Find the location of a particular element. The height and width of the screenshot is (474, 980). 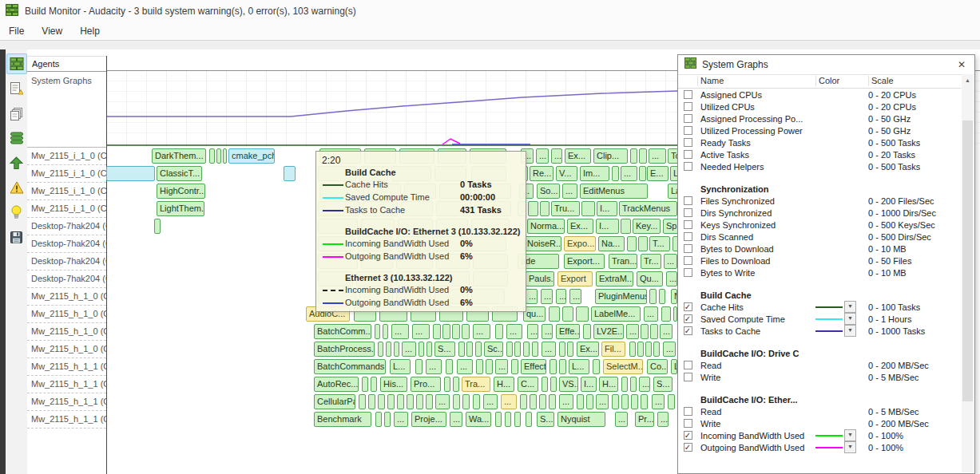

sidebar-warnings-button is located at coordinates (17, 188).